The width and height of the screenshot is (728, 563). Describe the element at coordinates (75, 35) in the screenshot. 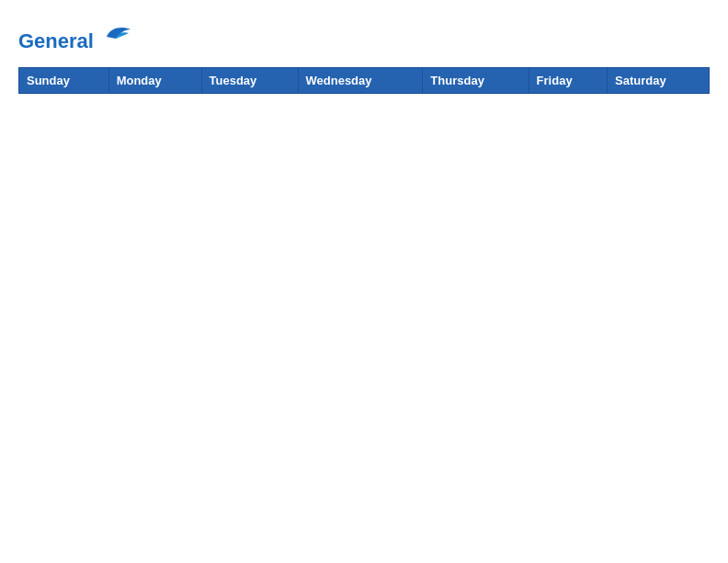

I see `logo: General` at that location.